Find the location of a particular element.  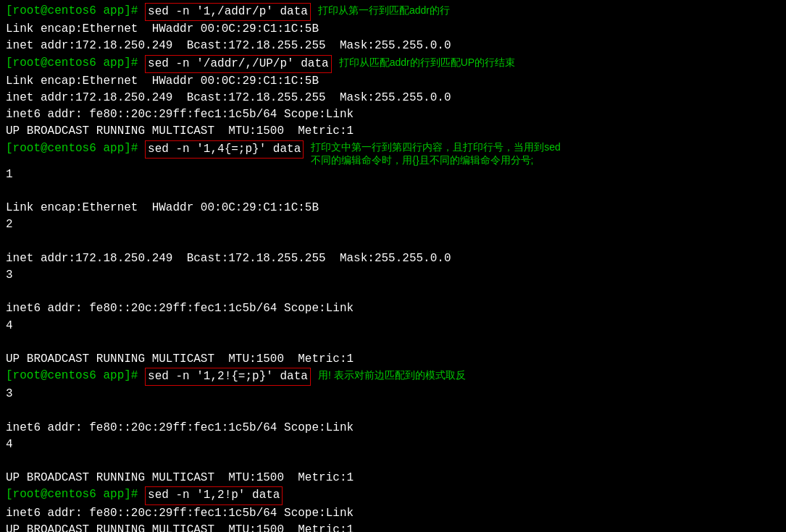

output-line-5: Link encap:Ethernet HWaddr 00:0C:29:C1:1… is located at coordinates (393, 81).